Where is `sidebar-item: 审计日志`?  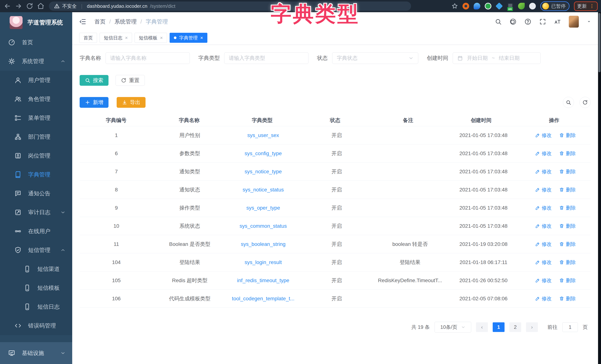
sidebar-item: 审计日志 is located at coordinates (36, 212).